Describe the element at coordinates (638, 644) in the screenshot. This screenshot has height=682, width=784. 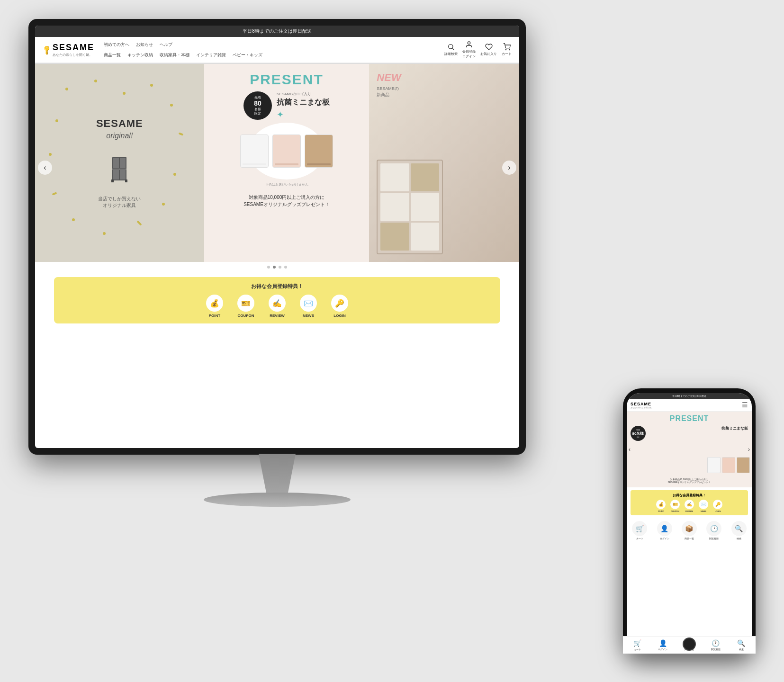
I see `phone-nav-cart: 🛒 カート` at that location.